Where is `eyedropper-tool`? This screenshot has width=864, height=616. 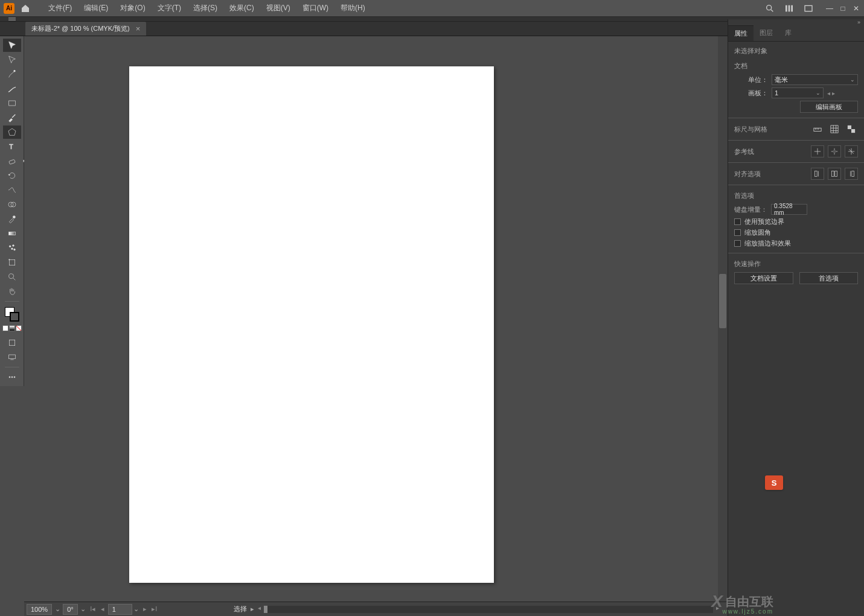
eyedropper-tool is located at coordinates (12, 219).